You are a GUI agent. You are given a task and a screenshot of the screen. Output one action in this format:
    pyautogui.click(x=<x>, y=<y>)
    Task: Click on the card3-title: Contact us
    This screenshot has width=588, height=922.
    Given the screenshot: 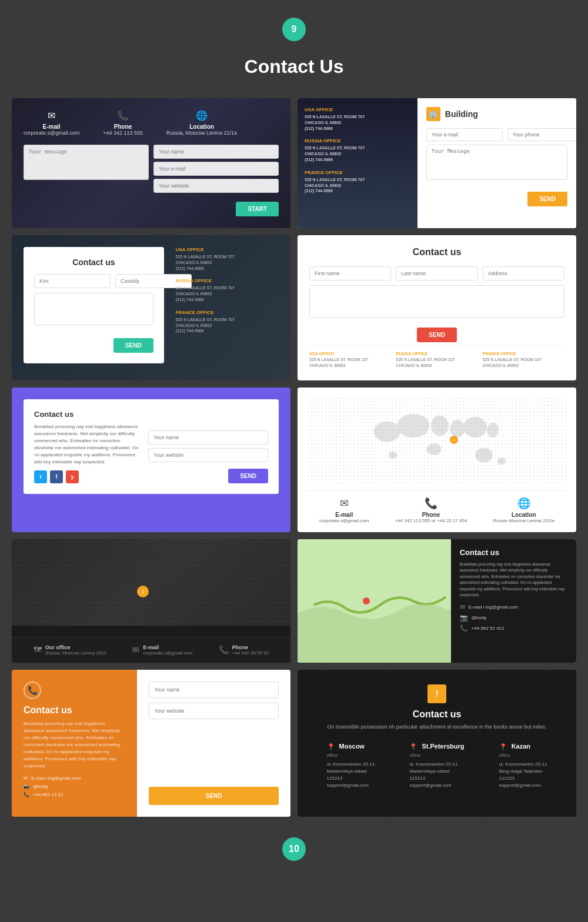 What is the action you would take?
    pyautogui.click(x=94, y=262)
    